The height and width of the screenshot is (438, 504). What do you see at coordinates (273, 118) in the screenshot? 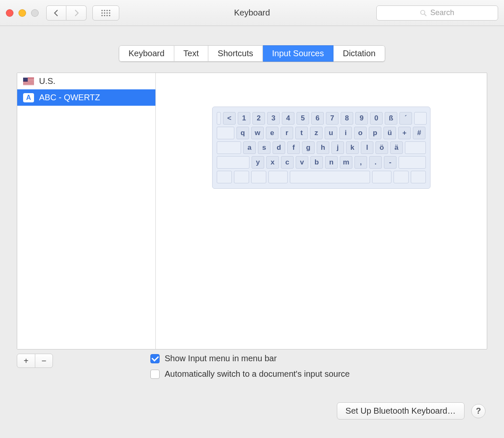
I see `key: 3` at bounding box center [273, 118].